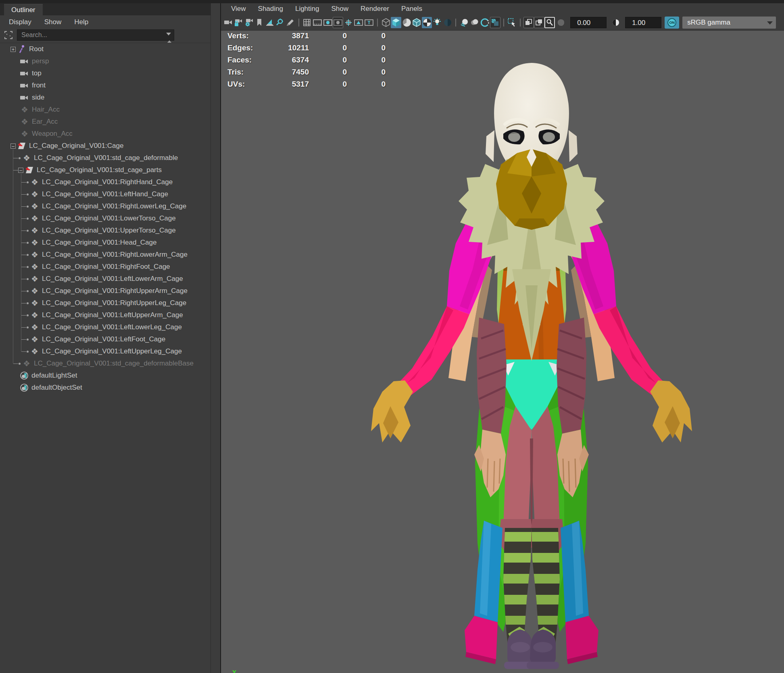  I want to click on tree-row-label: front, so click(39, 85).